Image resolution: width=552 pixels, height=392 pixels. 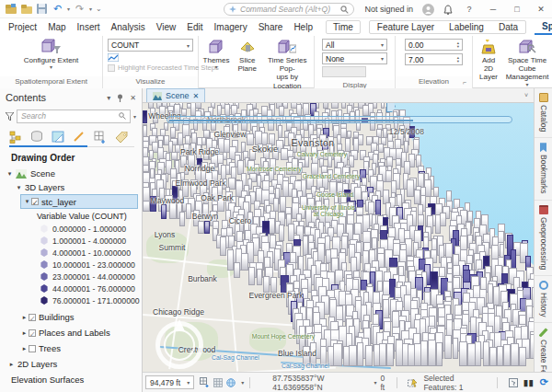 I want to click on close-tab-icon: ✕, so click(x=197, y=96).